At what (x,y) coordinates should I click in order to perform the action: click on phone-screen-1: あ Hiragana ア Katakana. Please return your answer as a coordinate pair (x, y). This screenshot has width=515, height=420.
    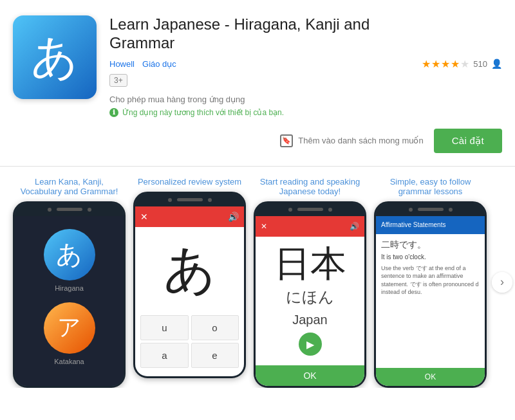
    Looking at the image, I should click on (70, 301).